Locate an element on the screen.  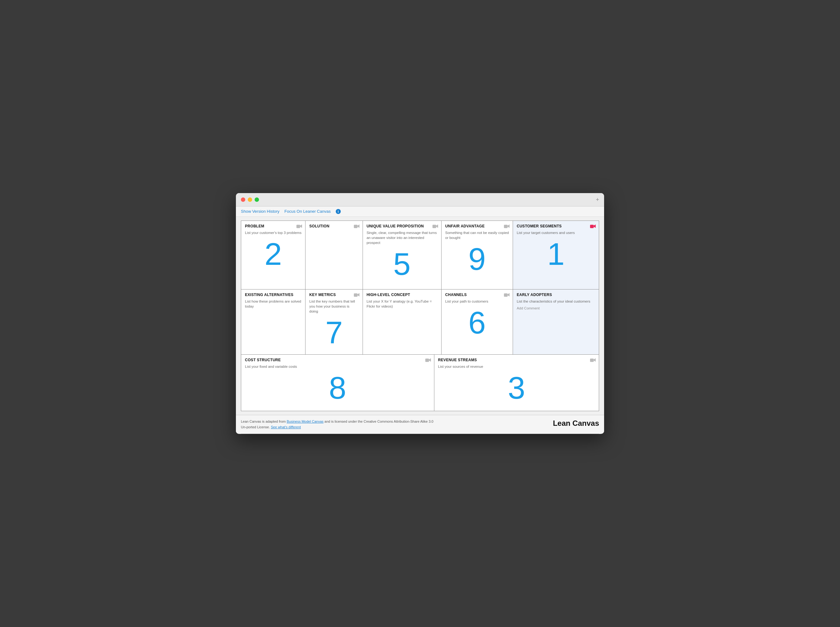
camera-svg-uvp is located at coordinates (435, 226).